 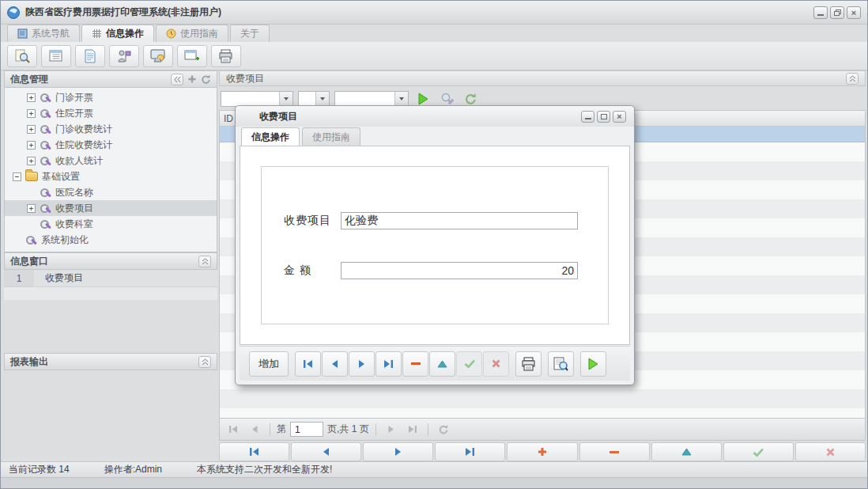 What do you see at coordinates (470, 452) in the screenshot?
I see `record-last-button` at bounding box center [470, 452].